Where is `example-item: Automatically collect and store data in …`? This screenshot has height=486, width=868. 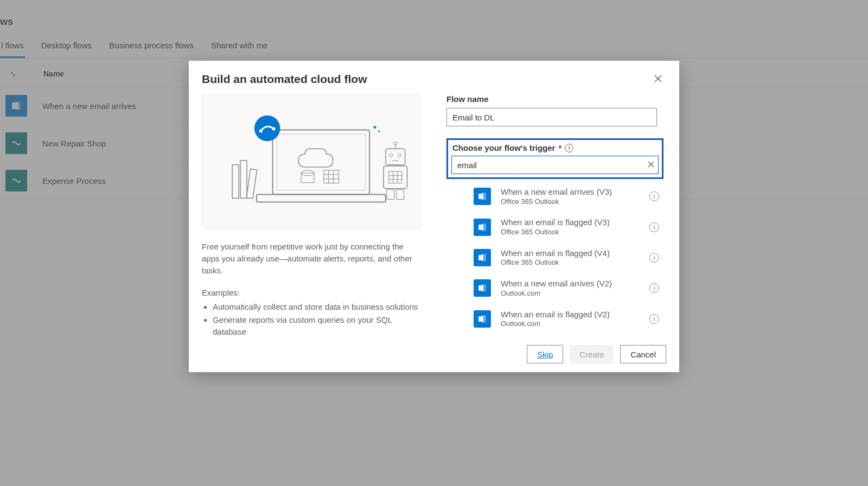
example-item: Automatically collect and store data in … is located at coordinates (317, 307).